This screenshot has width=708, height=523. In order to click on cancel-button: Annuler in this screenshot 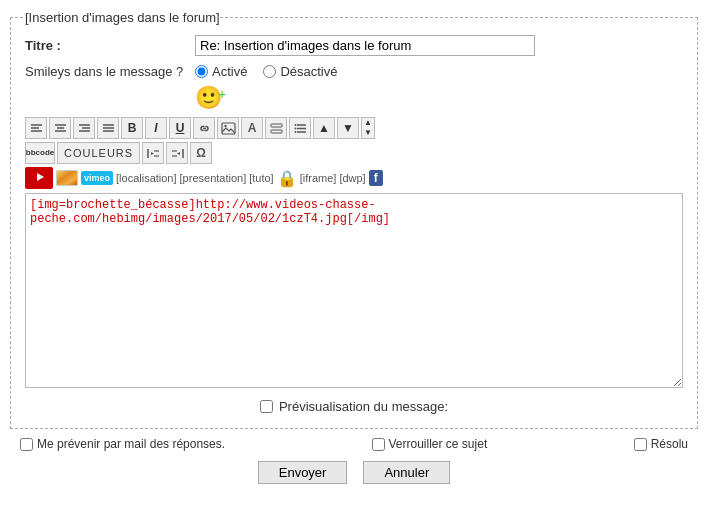, I will do `click(406, 472)`.